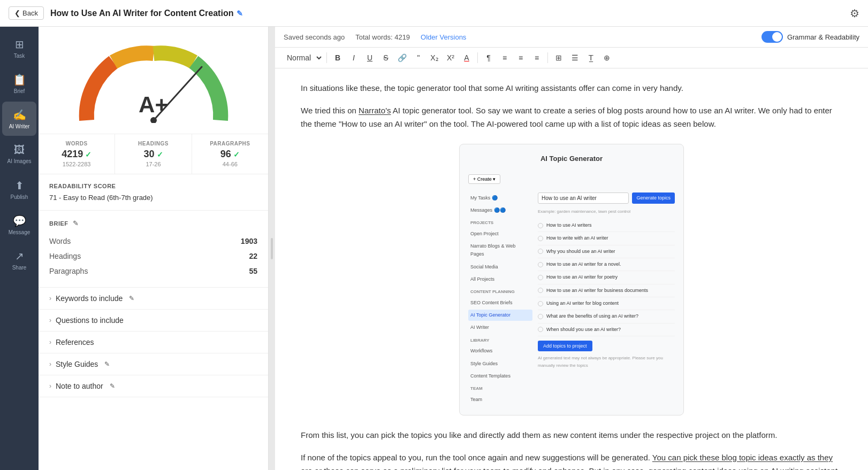  What do you see at coordinates (153, 271) in the screenshot?
I see `brief-row-paragraphs: Paragraphs 55` at bounding box center [153, 271].